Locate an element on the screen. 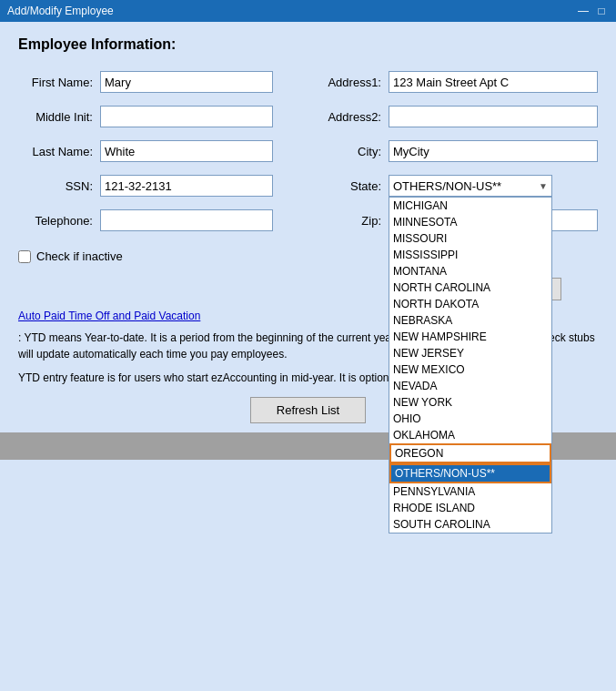 Image resolution: width=616 pixels, height=691 pixels. address1-row: Address1: is located at coordinates (452, 82).